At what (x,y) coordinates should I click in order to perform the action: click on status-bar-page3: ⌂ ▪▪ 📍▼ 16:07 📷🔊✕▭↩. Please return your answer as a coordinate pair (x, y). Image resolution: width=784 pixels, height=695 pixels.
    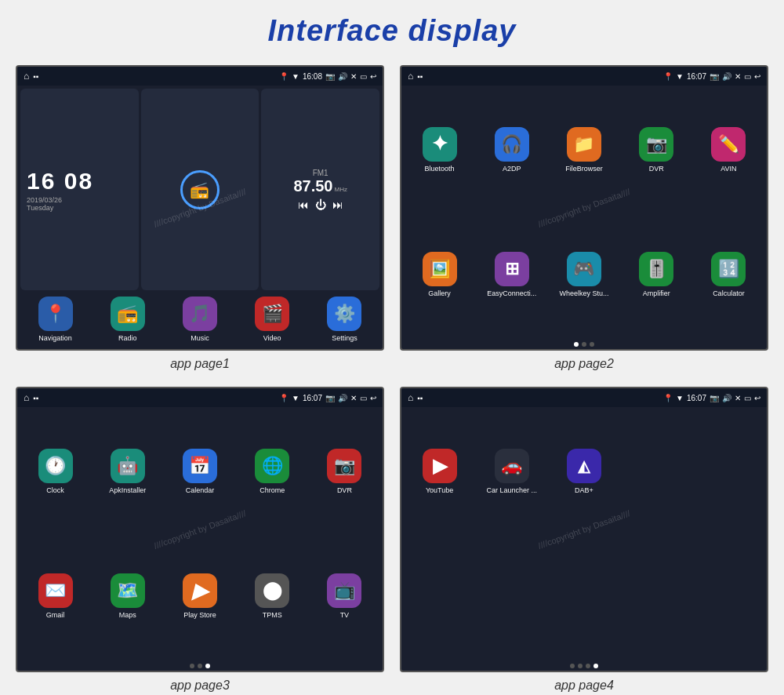
    Looking at the image, I should click on (200, 398).